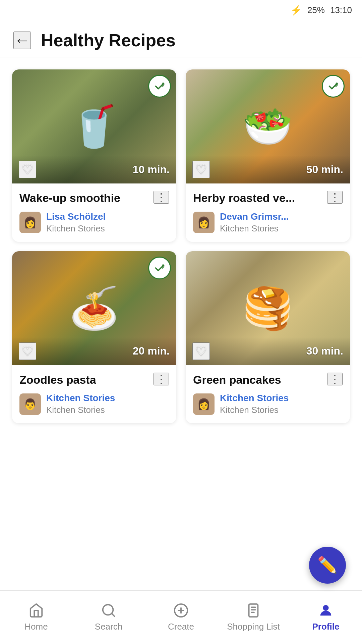 The width and height of the screenshot is (362, 644). Describe the element at coordinates (181, 617) in the screenshot. I see `bottom-navigation: Home Search Create Shopping List Profile` at that location.